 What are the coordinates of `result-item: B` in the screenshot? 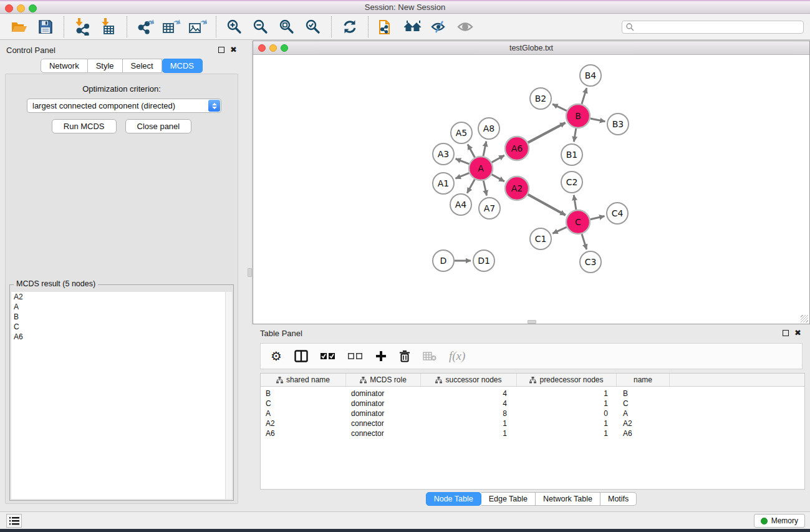 It's located at (122, 317).